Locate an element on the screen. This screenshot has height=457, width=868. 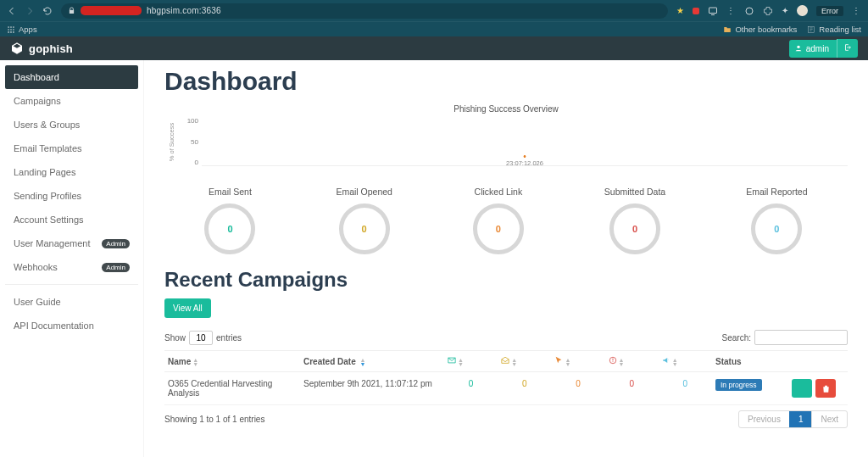
url-visible: hbgpsim.com:3636 is located at coordinates (184, 10).